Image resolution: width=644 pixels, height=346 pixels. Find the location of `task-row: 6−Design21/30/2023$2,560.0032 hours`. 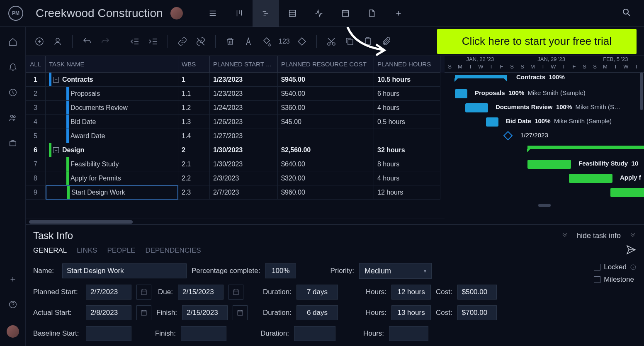

task-row: 6−Design21/30/2023$2,560.0032 hours is located at coordinates (235, 150).